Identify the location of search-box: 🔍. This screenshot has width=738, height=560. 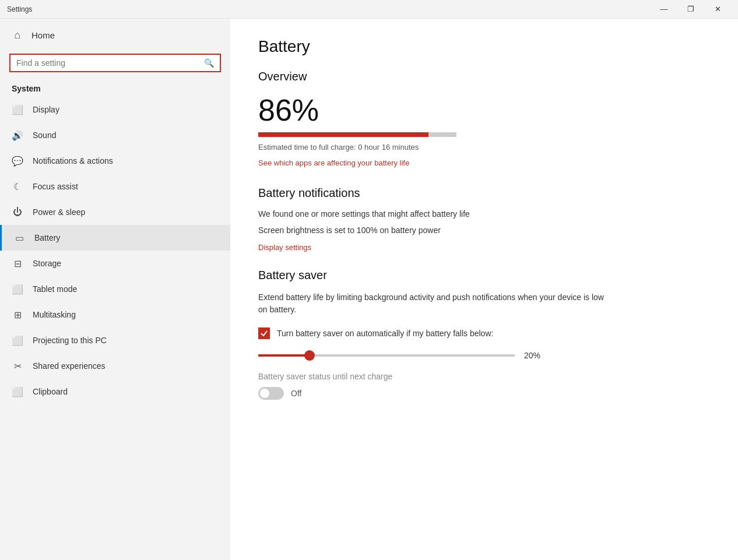
(115, 63).